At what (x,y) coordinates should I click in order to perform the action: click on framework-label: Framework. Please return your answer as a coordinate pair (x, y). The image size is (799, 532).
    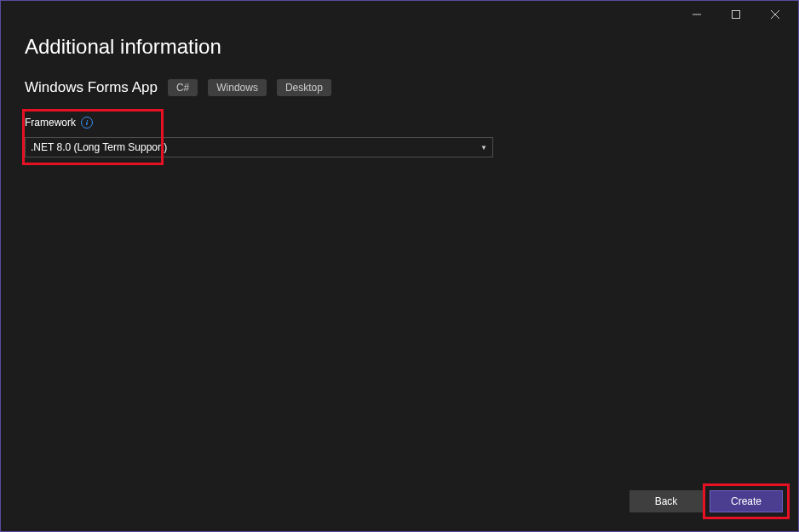
    Looking at the image, I should click on (50, 123).